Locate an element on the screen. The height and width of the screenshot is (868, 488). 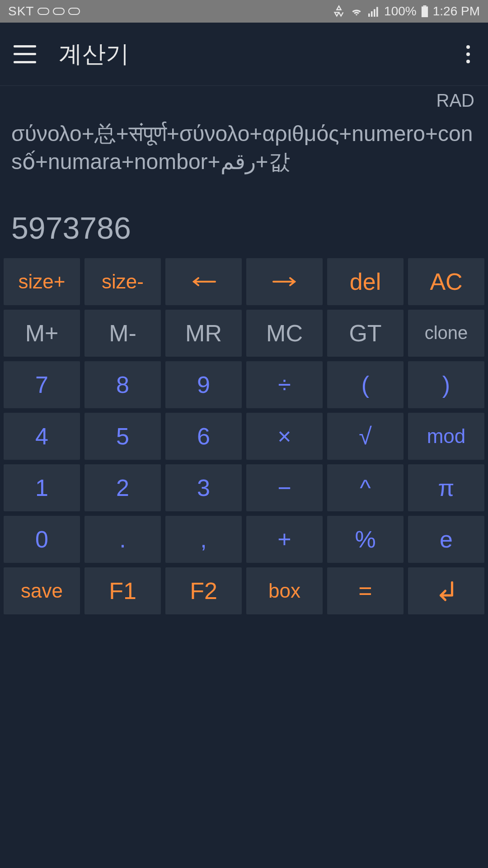
multiply-button: × is located at coordinates (285, 436).